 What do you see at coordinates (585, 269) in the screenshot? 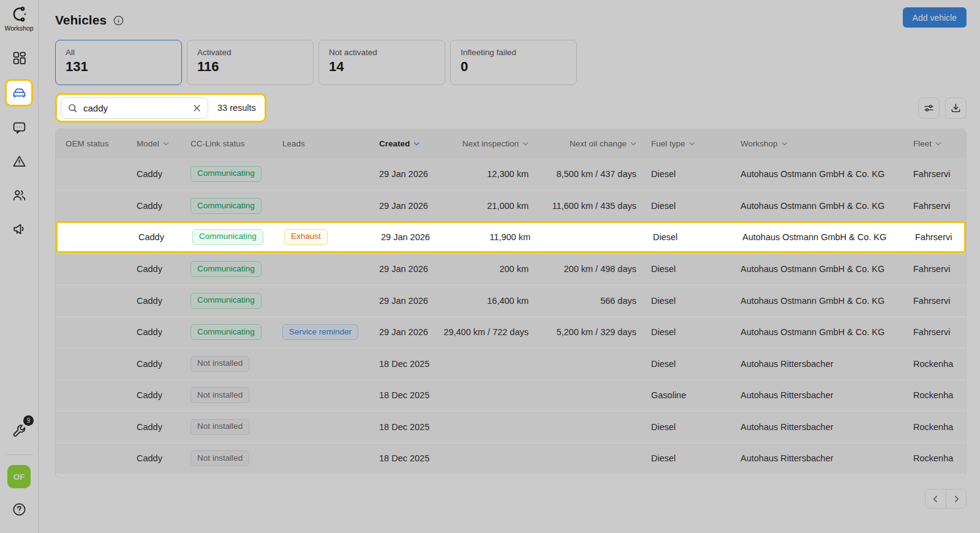
I see `cell-next-oil-change: 200 km / 498 days` at bounding box center [585, 269].